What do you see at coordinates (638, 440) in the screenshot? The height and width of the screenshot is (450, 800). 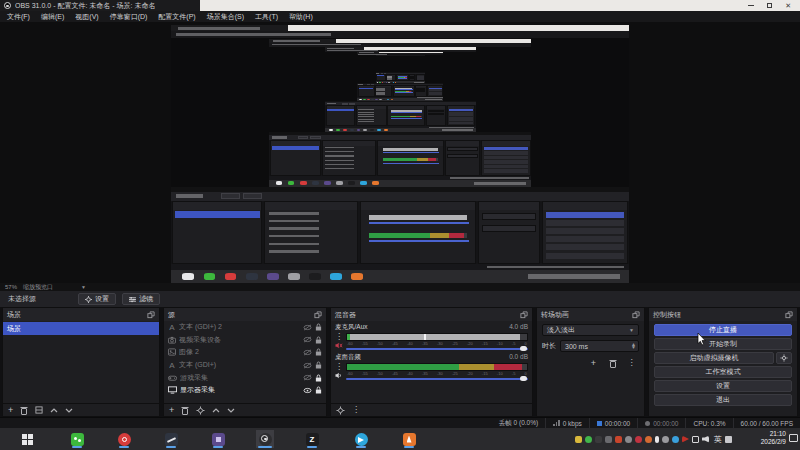 I see `tray-icon-crimson` at bounding box center [638, 440].